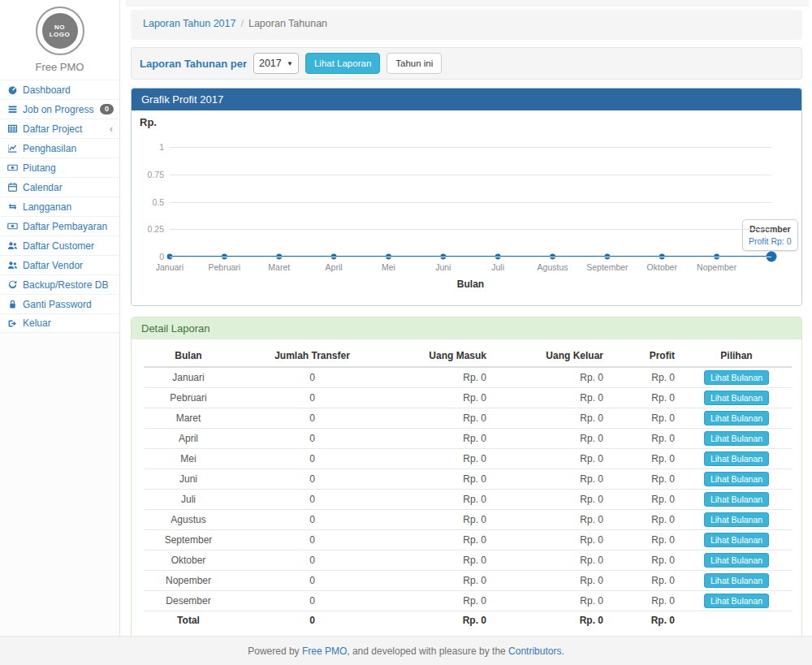  What do you see at coordinates (60, 226) in the screenshot?
I see `sidebar-item-daftar-pembayaran: Daftar Pembayaran` at bounding box center [60, 226].